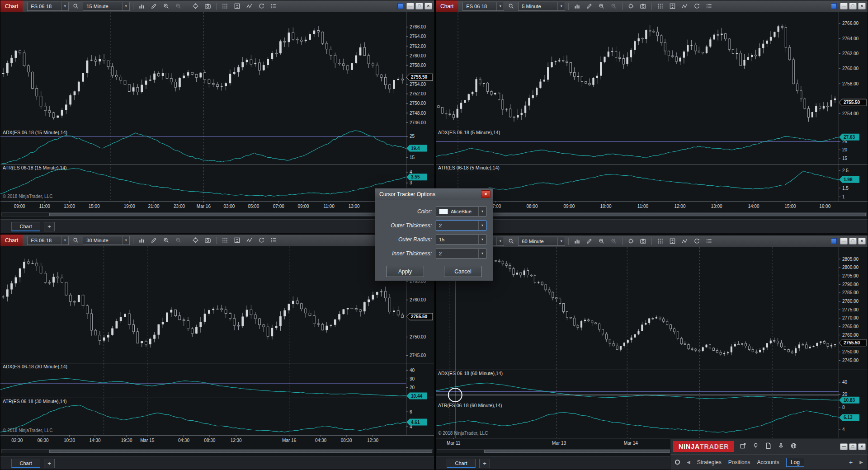 This screenshot has width=868, height=470. I want to click on interval-select: 15 Minute ▾, so click(106, 6).